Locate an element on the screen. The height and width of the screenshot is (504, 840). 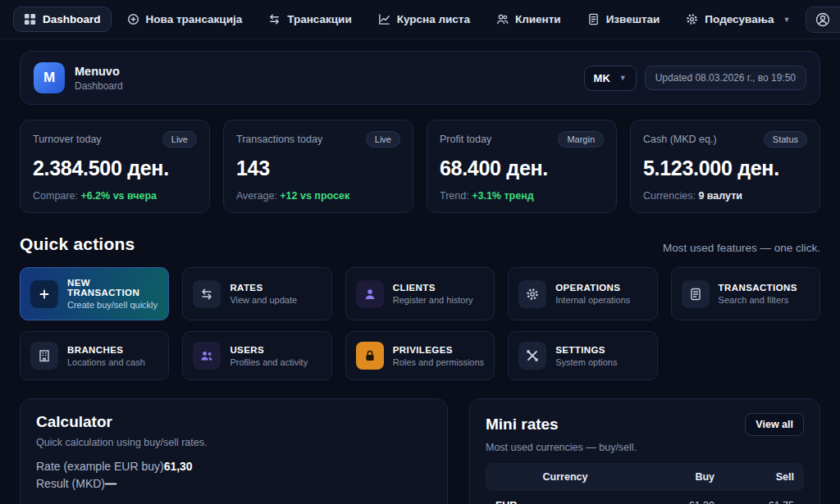
grid-icon is located at coordinates (30, 20).